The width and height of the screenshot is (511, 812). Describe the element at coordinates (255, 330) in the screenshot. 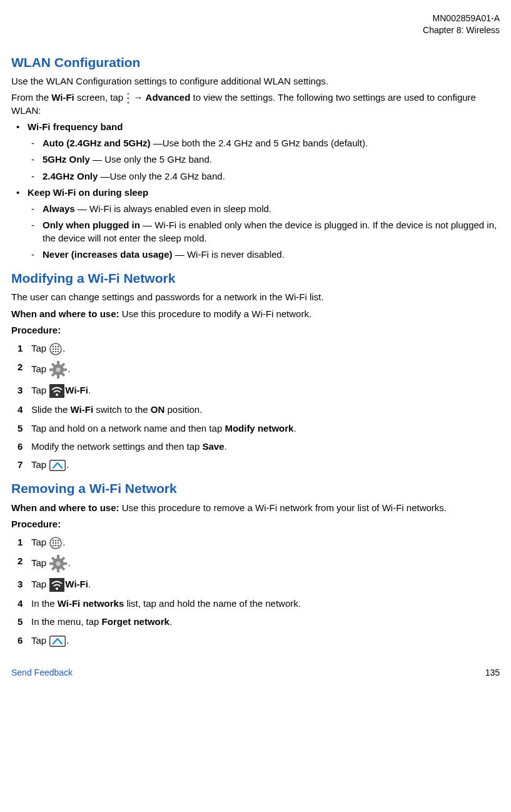

I see `procedure-label: Procedure:` at that location.